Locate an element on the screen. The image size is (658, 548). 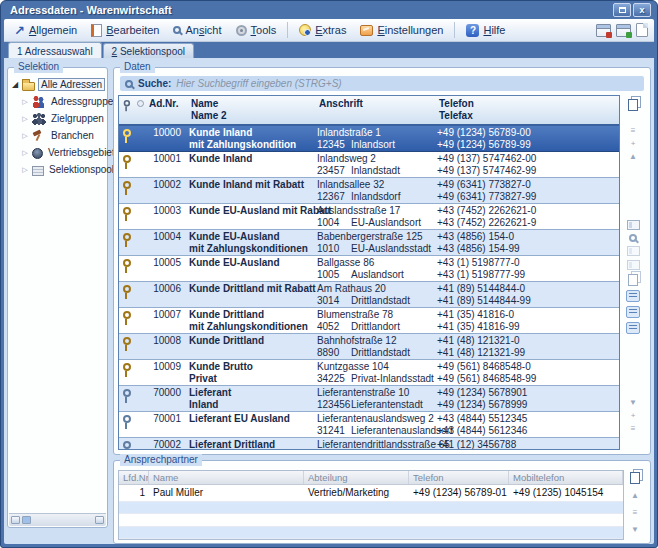
address-row: 10002 Kunde Inland mit Rabatt Inlandsall… is located at coordinates (369, 191).